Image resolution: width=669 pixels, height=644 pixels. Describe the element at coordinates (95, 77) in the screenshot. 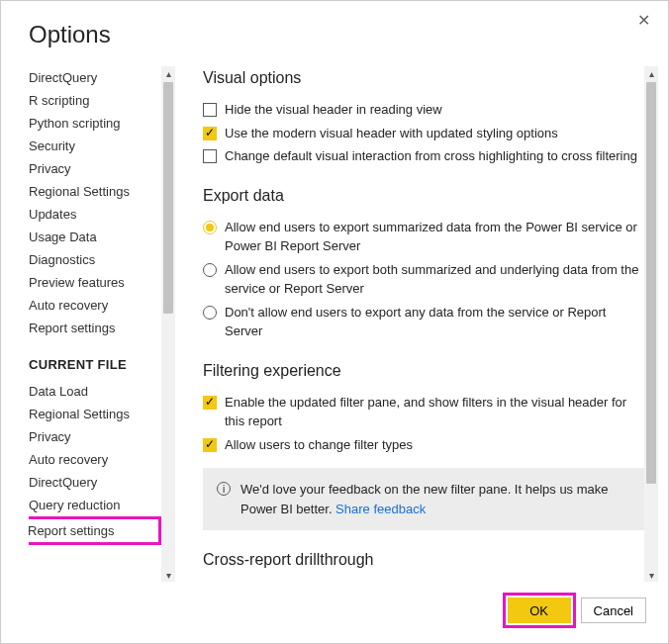

I see `sidebar-item-directquery: DirectQuery` at that location.